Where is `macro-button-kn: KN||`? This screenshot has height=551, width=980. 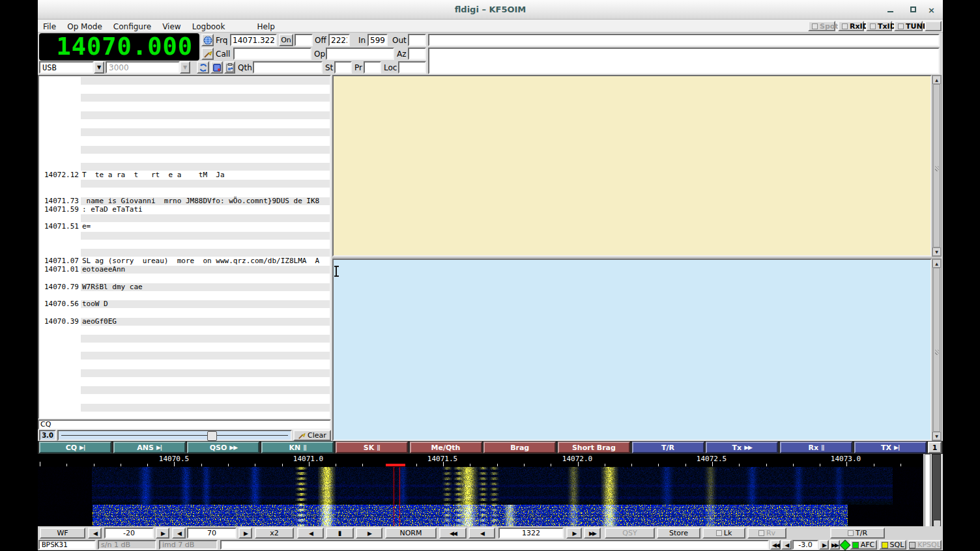 macro-button-kn: KN|| is located at coordinates (297, 447).